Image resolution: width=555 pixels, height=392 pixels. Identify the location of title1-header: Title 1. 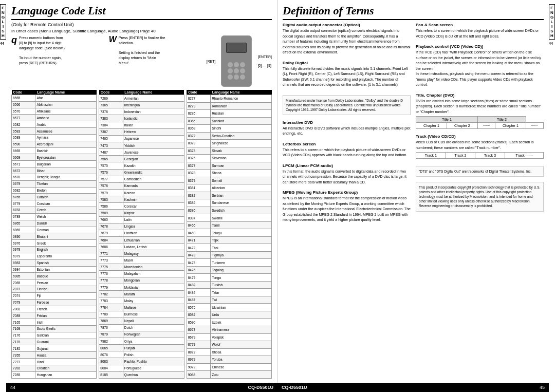
(447, 120).